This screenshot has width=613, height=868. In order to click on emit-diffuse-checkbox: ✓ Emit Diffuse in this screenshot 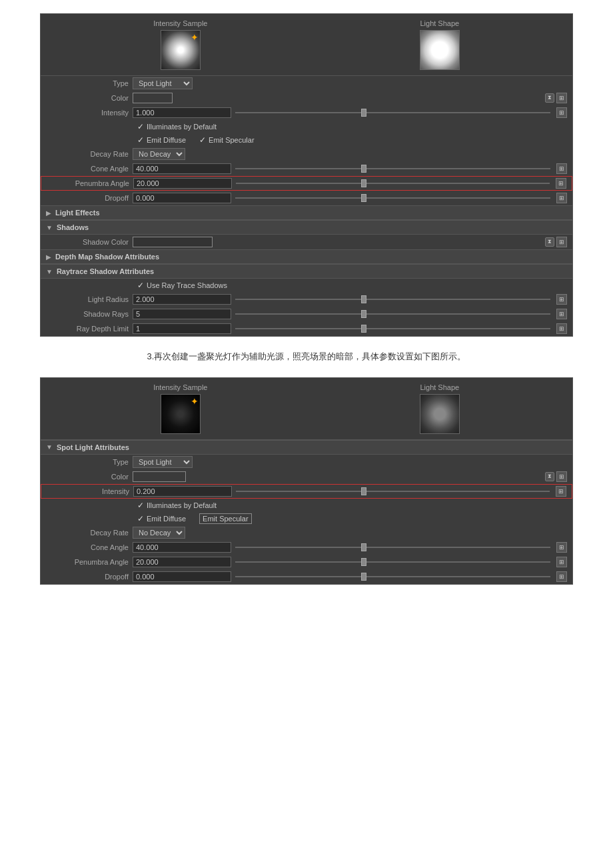, I will do `click(161, 140)`.